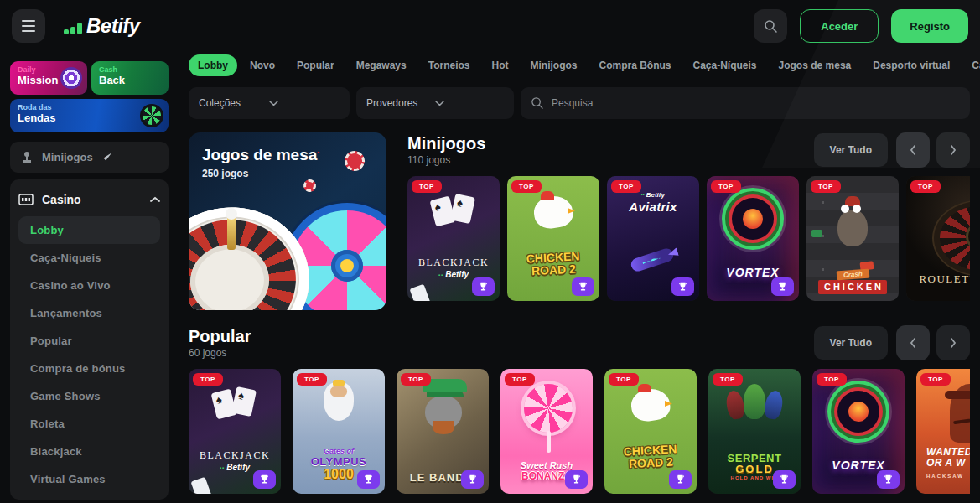 The image size is (980, 503). What do you see at coordinates (253, 253) in the screenshot?
I see `roulette-wheel-illustration` at bounding box center [253, 253].